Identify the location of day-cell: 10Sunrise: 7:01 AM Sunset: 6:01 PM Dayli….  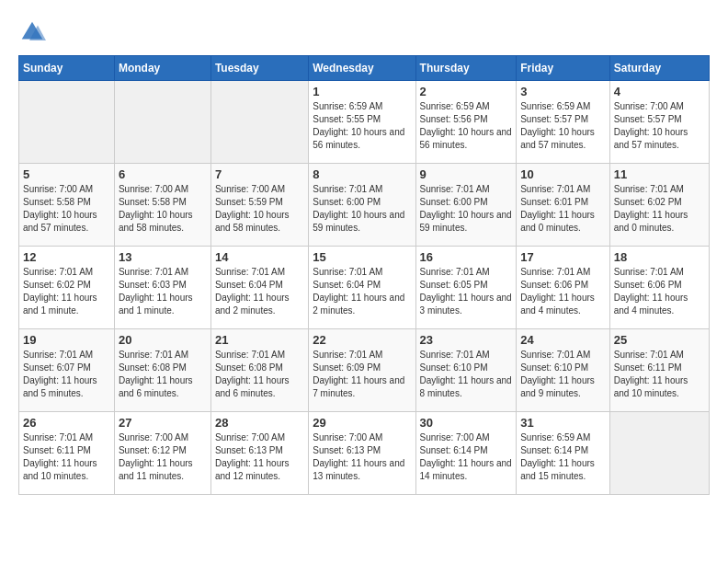
(563, 205).